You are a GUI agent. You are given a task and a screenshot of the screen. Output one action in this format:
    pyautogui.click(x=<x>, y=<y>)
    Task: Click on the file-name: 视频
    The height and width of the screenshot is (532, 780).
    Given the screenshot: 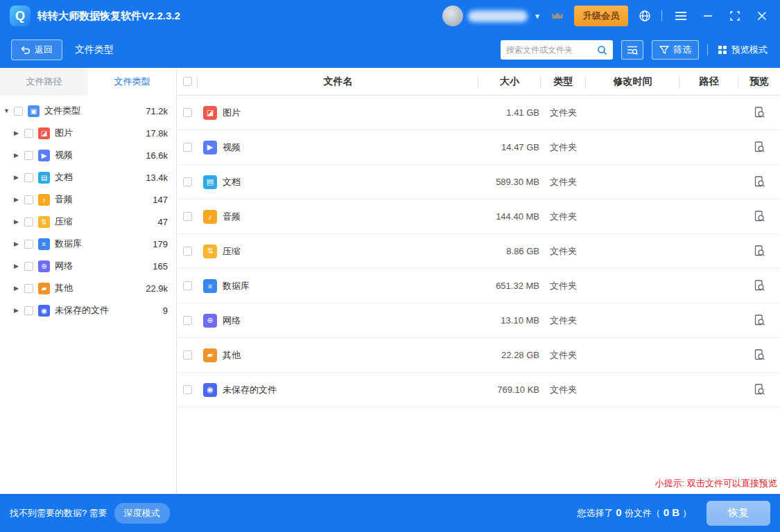 What is the action you would take?
    pyautogui.click(x=232, y=148)
    